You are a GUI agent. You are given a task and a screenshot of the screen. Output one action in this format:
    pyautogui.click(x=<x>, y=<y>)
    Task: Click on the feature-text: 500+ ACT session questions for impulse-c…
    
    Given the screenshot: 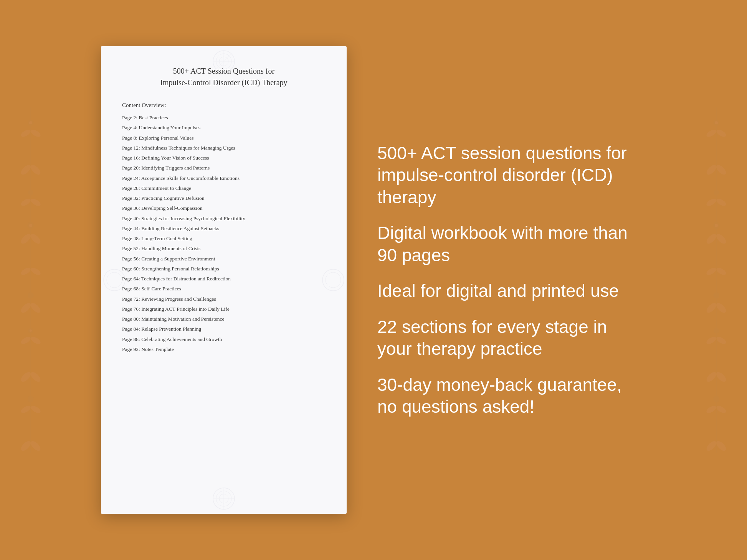 What is the action you would take?
    pyautogui.click(x=512, y=176)
    